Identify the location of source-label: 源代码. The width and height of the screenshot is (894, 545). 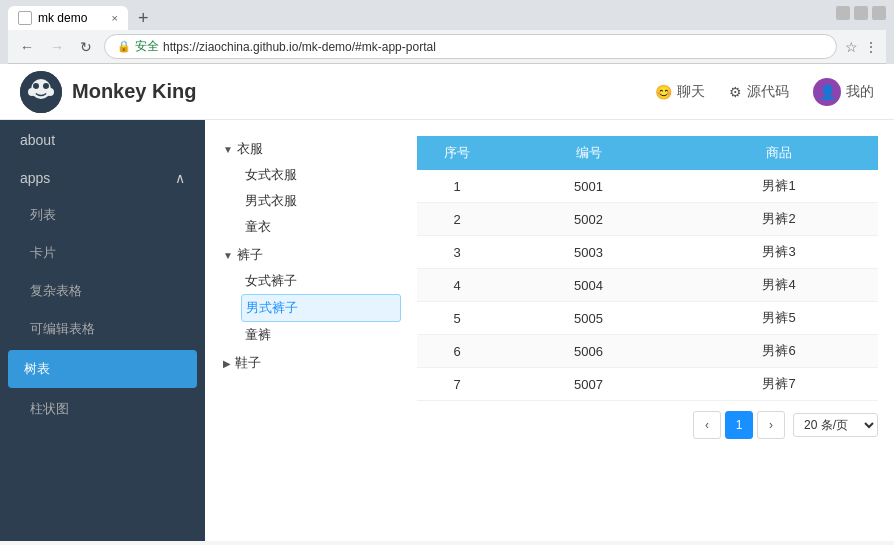
(768, 92).